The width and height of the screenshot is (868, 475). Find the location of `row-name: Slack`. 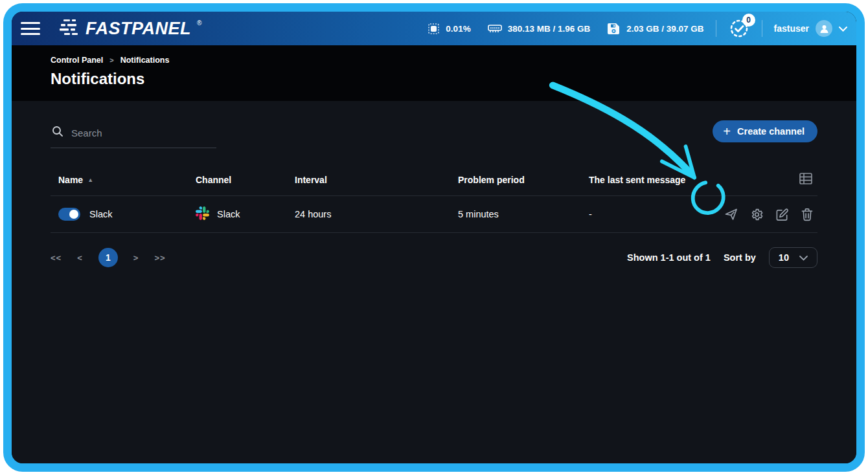

row-name: Slack is located at coordinates (101, 214).